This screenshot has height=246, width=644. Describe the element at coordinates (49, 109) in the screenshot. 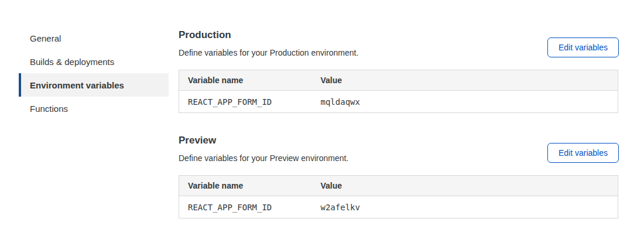

I see `sidebar-item-label: Functions` at that location.